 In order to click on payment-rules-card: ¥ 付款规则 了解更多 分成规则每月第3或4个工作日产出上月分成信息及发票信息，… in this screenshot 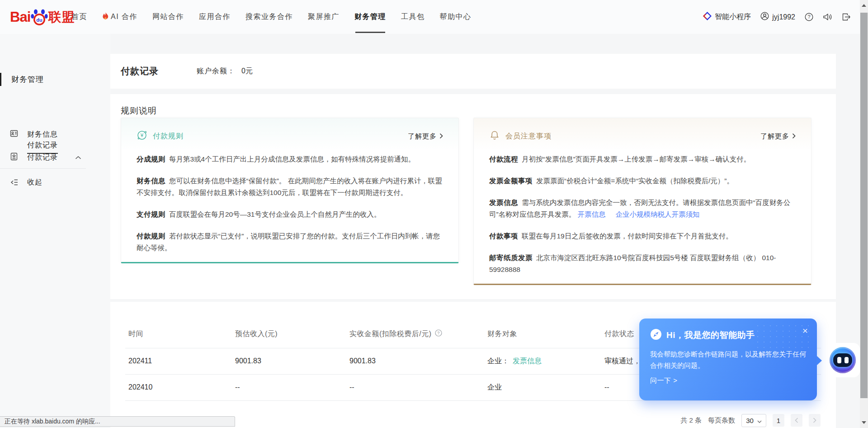, I will do `click(290, 190)`.